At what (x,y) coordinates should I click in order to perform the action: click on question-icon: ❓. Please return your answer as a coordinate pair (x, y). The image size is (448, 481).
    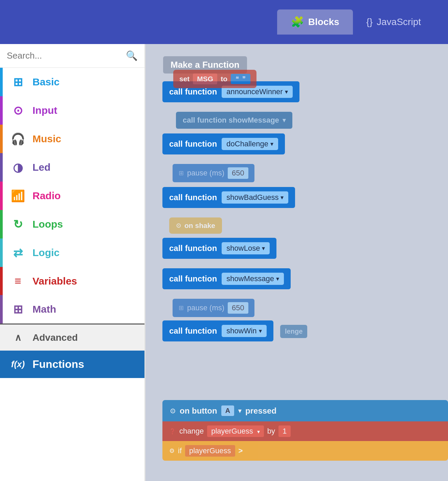
    Looking at the image, I should click on (173, 432).